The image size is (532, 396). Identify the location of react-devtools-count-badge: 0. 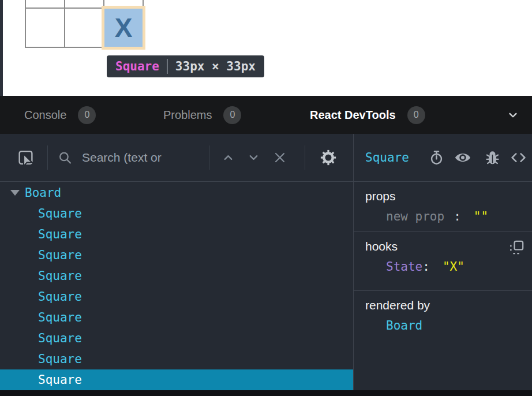
(417, 115).